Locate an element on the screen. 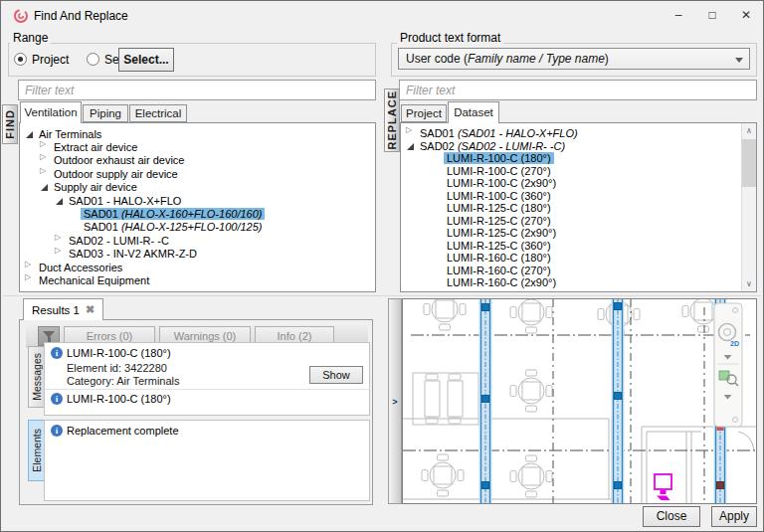 This screenshot has height=532, width=764. tree-item: LUMI-R-125-C (270°) is located at coordinates (579, 221).